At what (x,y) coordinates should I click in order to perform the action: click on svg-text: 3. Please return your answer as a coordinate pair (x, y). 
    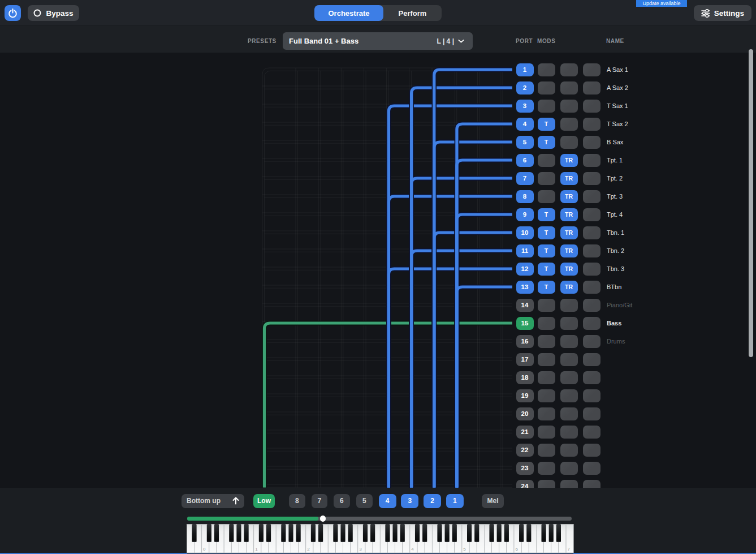
    Looking at the image, I should click on (361, 549).